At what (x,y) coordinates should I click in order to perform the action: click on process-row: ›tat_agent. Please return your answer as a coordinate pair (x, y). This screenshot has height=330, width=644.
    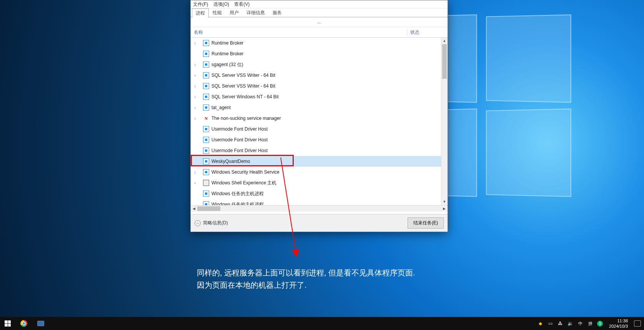
    Looking at the image, I should click on (319, 108).